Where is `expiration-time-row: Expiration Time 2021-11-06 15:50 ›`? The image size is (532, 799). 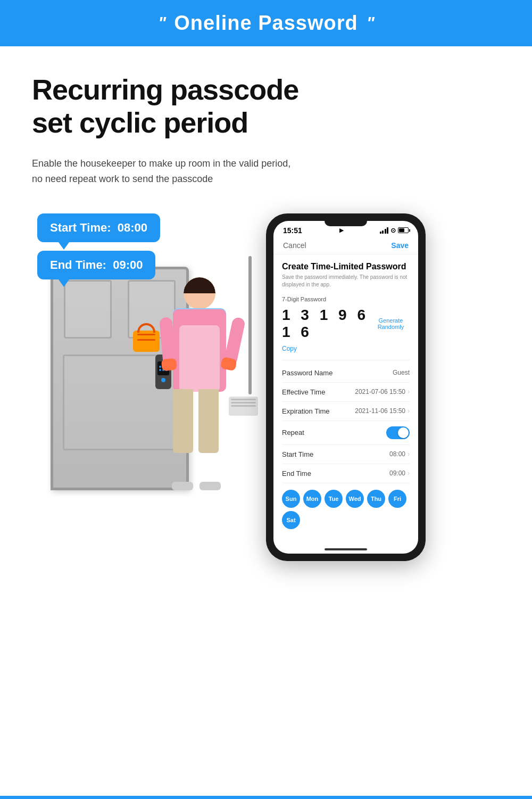 expiration-time-row: Expiration Time 2021-11-06 15:50 › is located at coordinates (346, 411).